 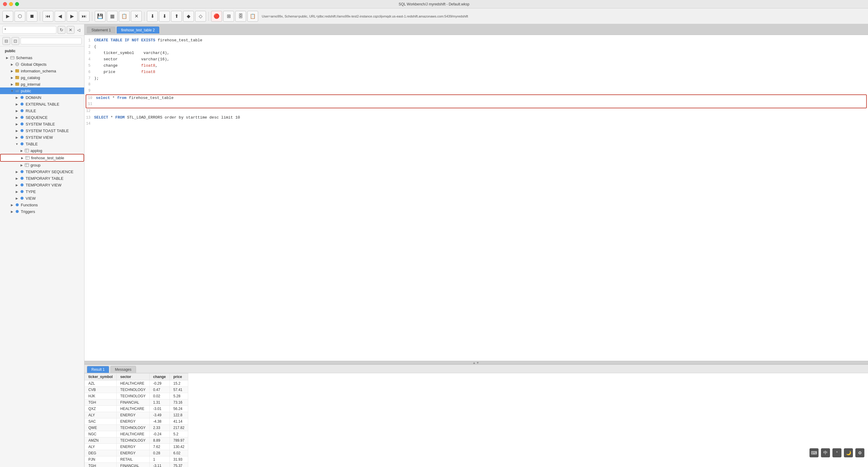 What do you see at coordinates (32, 16) in the screenshot?
I see `stop-button: ⏹` at bounding box center [32, 16].